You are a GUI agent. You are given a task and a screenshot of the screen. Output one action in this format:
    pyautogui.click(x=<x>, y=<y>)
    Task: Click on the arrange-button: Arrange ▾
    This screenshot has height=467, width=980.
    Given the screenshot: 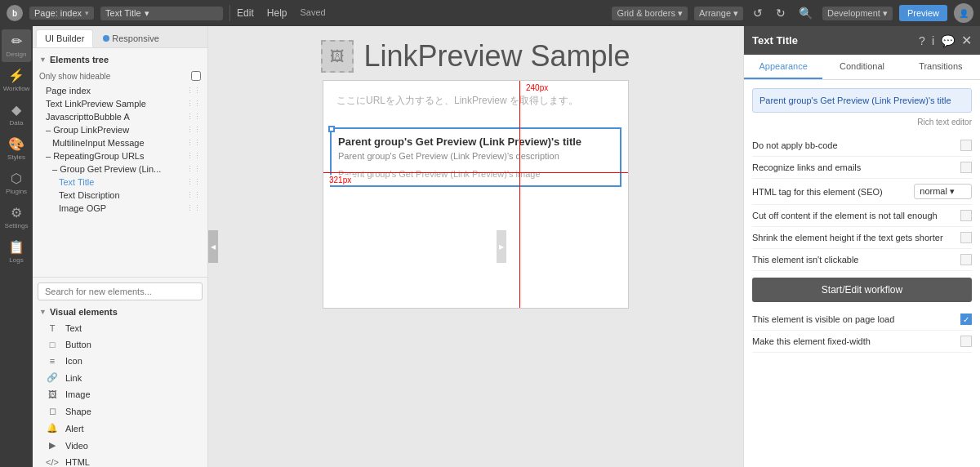 What is the action you would take?
    pyautogui.click(x=719, y=13)
    